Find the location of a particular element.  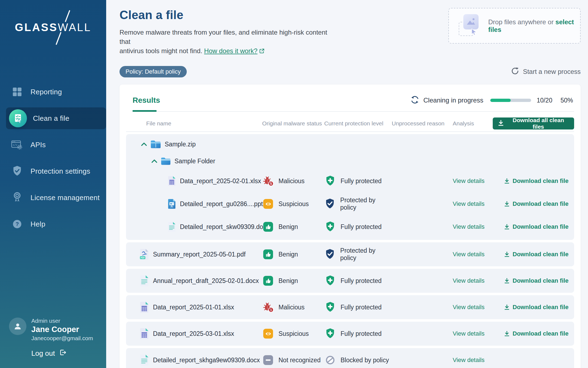

sidebar-item-clean-a-file: Clean a file is located at coordinates (56, 118).